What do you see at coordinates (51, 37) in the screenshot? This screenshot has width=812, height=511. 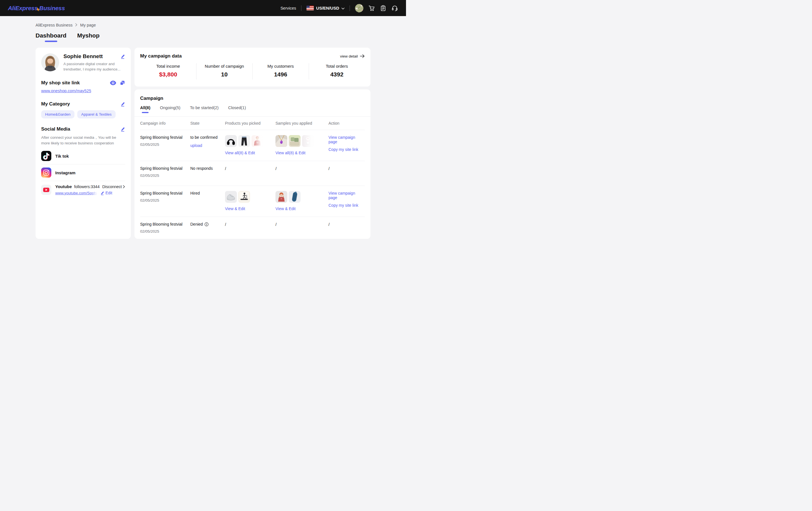 I see `tab-dashboard: Dashboard` at bounding box center [51, 37].